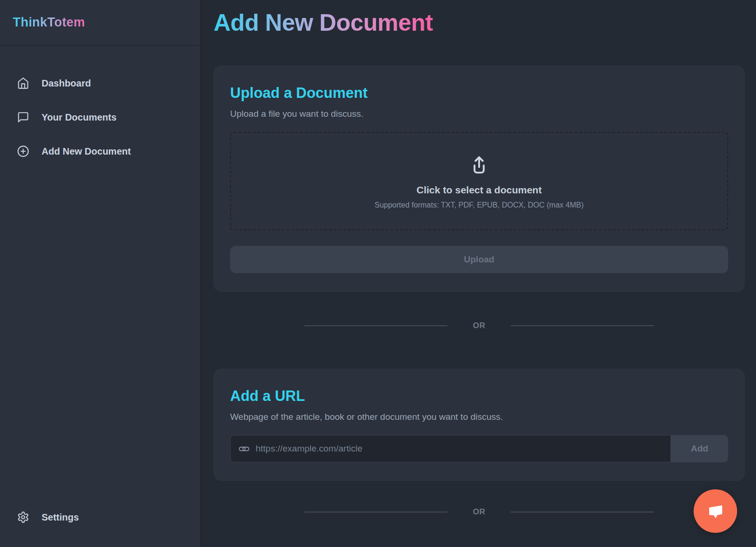  Describe the element at coordinates (479, 512) in the screenshot. I see `or-divider-bottom: OR` at that location.